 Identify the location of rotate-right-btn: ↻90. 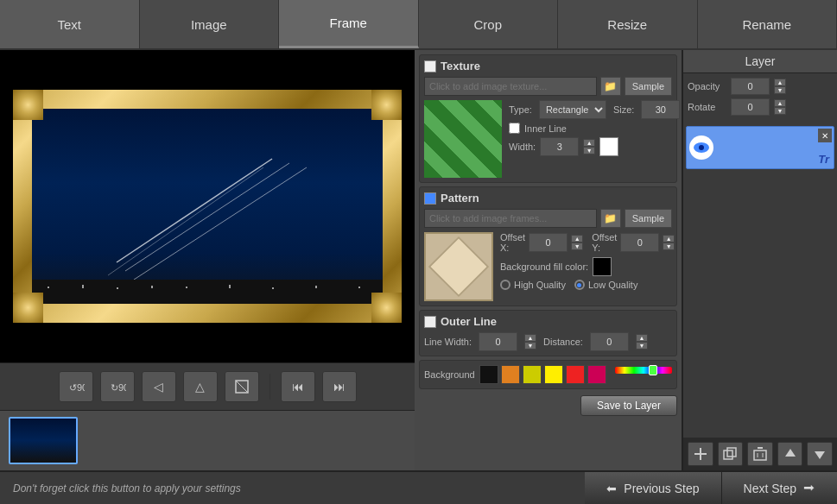
(117, 387).